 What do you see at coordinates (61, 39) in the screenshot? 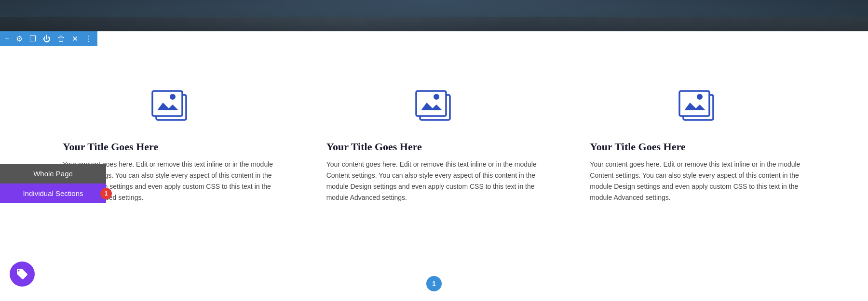
I see `trash-icon: 🗑` at bounding box center [61, 39].